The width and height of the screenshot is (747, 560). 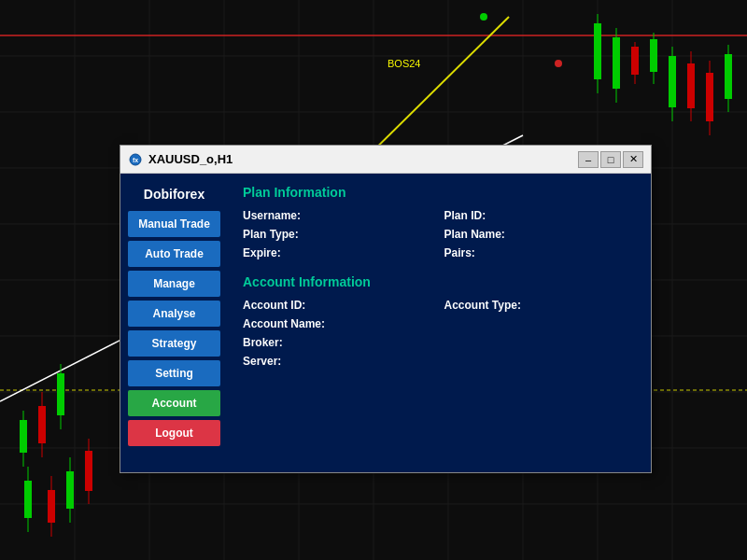 I want to click on auto-trade-button: Auto Trade, so click(x=174, y=254).